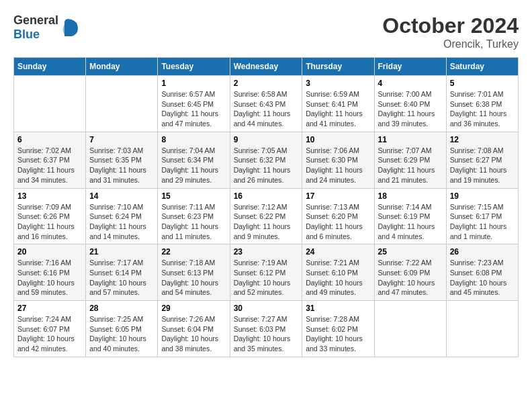 The image size is (532, 411). Describe the element at coordinates (50, 222) in the screenshot. I see `day-info: Sunrise: 7:09 AMSunset: 6:26 PMDaylight:…` at that location.